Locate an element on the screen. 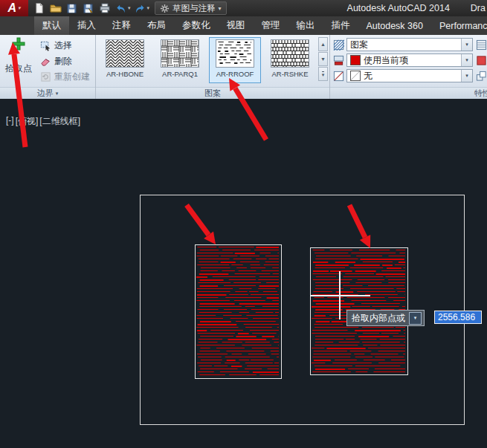 This screenshot has width=487, height=448. recreate-boundary-button: 重新创建 is located at coordinates (65, 77).